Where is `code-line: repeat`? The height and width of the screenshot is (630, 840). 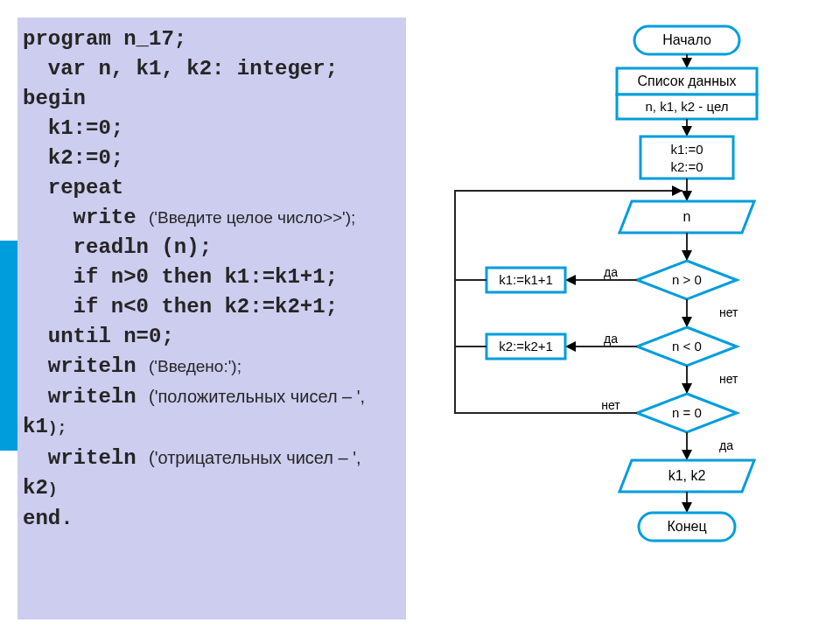
code-line: repeat is located at coordinates (212, 188).